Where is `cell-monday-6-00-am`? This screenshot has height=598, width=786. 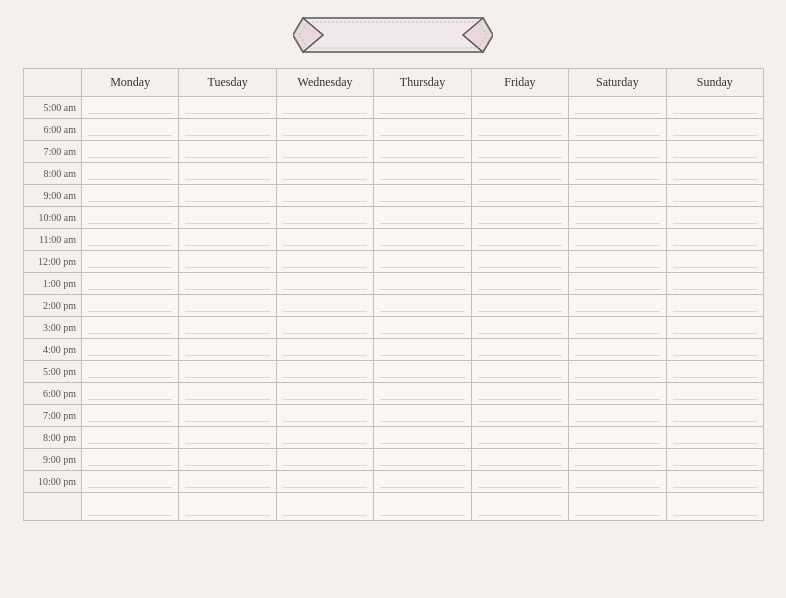
cell-monday-6-00-am is located at coordinates (130, 130).